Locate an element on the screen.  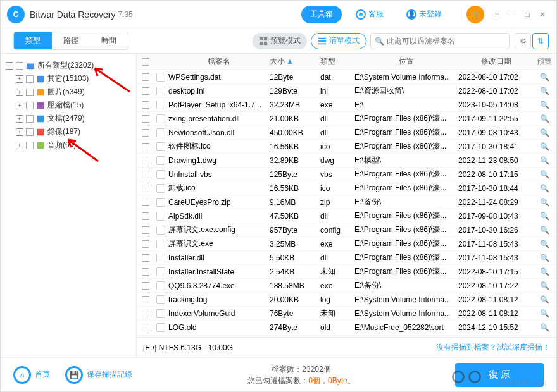
table-row: QQ9.6.3.28774.exe188.58MBexeE:\备份\2022-0… is located at coordinates (347, 286).